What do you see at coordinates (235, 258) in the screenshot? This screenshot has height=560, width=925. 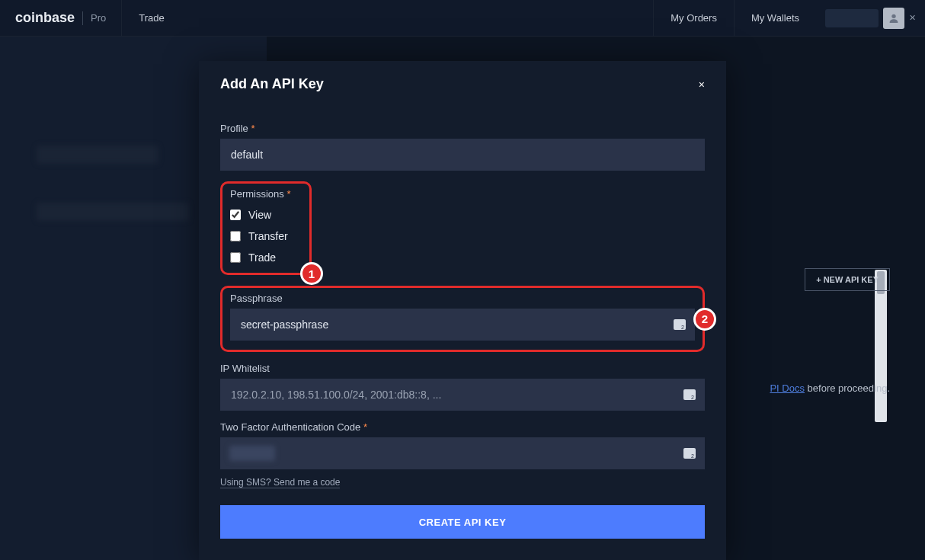 I see `perm-trade-checkbox` at bounding box center [235, 258].